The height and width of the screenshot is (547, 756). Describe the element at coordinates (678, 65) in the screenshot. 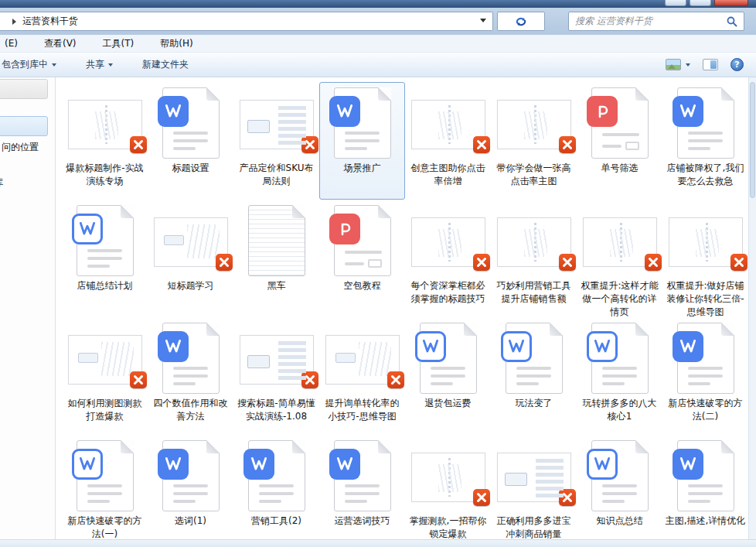

I see `change-view-button` at that location.